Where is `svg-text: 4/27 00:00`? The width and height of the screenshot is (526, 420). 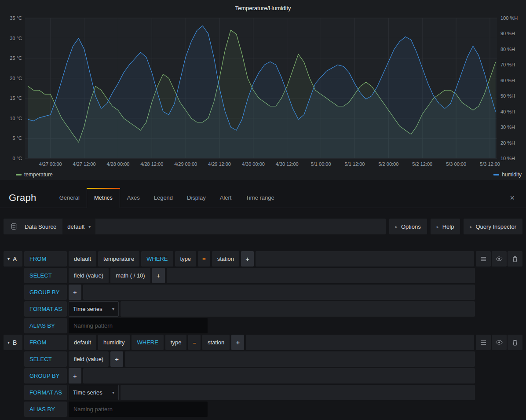 svg-text: 4/27 00:00 is located at coordinates (51, 164).